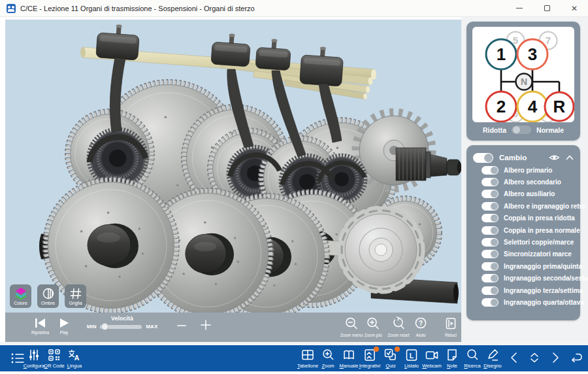 The height and width of the screenshot is (374, 588). Describe the element at coordinates (451, 324) in the screenshot. I see `exit-door-icon` at that location.